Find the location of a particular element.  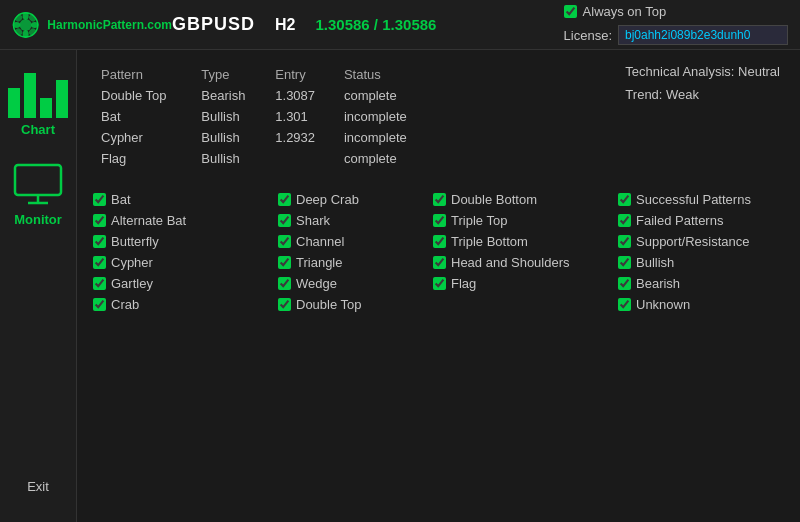

logo-area: HarmonicPattern.com is located at coordinates (92, 25).